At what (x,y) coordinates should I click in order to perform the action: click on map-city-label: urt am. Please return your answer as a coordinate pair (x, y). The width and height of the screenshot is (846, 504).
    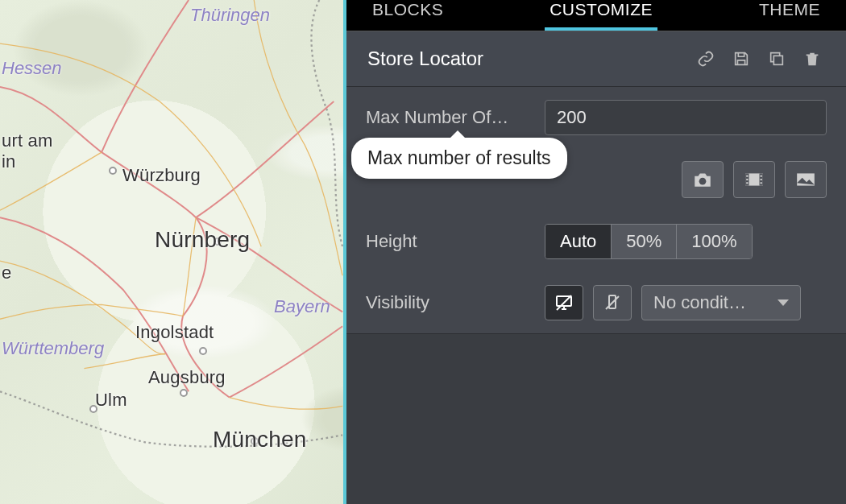
    Looking at the image, I should click on (27, 141).